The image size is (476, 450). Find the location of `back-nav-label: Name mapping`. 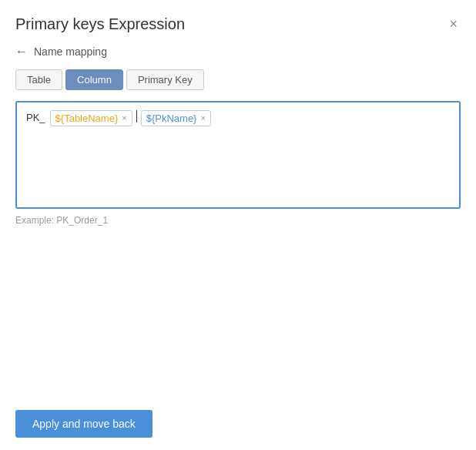

back-nav-label: Name mapping is located at coordinates (71, 52).